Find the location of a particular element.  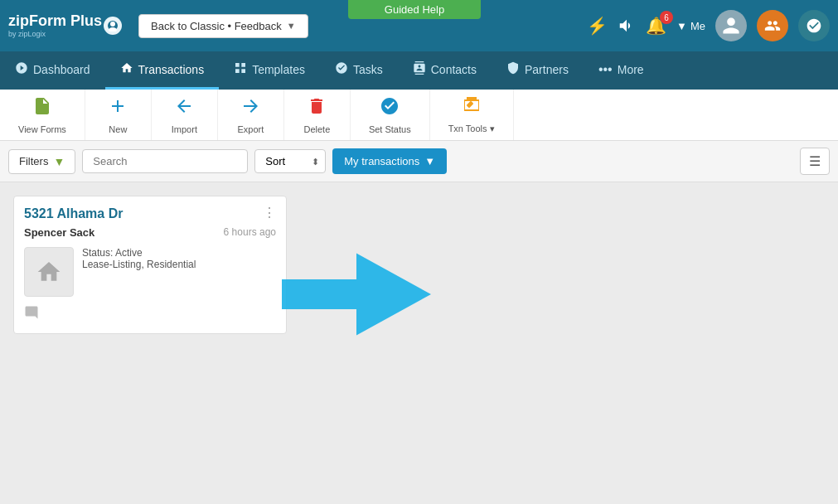

logo-circle is located at coordinates (113, 26).